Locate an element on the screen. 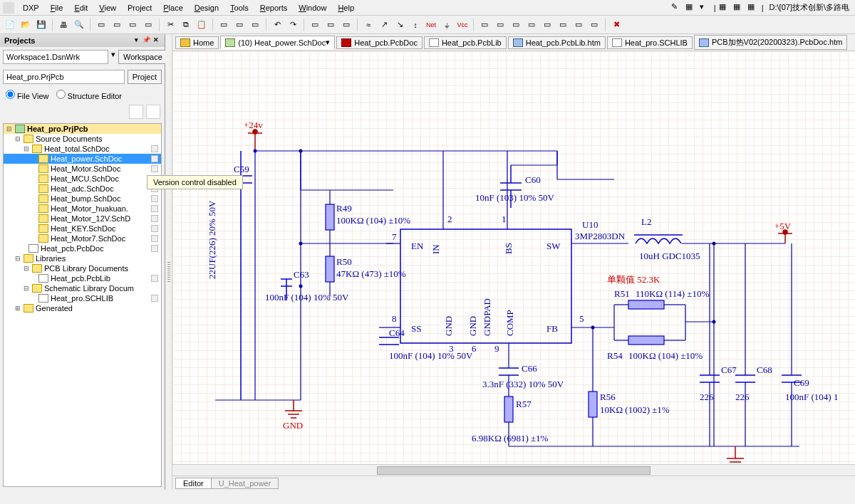  tab-editor: Editor is located at coordinates (194, 483).